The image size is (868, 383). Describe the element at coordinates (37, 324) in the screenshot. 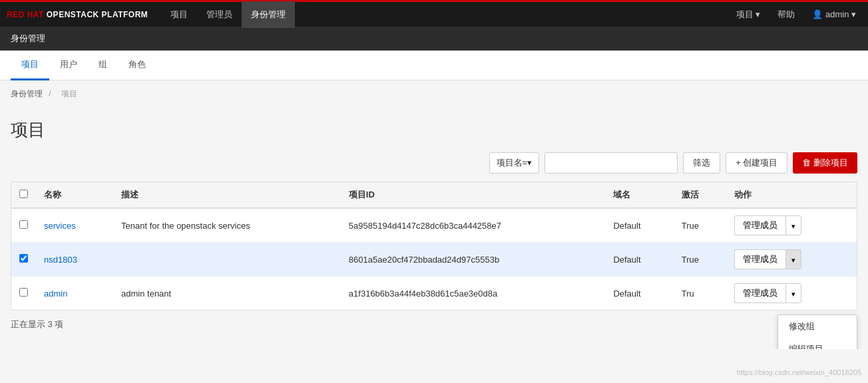

I see `status-text: 正在显示 3 项` at that location.